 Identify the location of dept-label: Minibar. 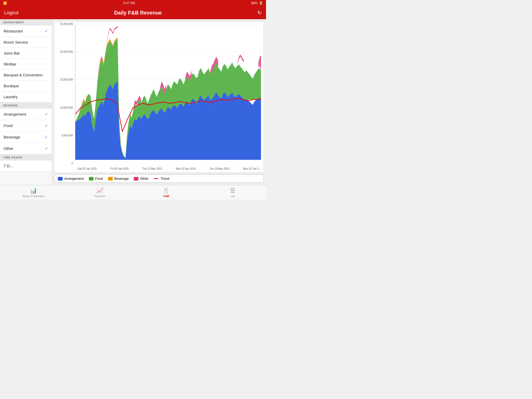
(10, 64).